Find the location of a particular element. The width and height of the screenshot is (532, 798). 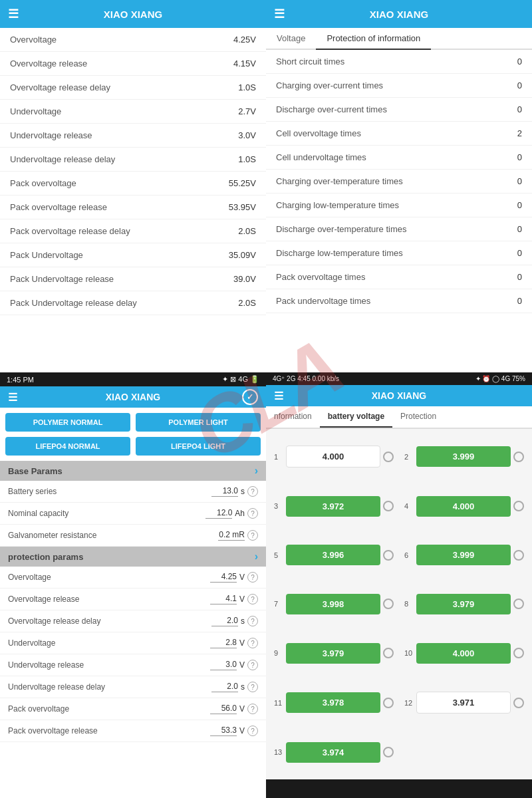

tr-menu-icon: ☰ is located at coordinates (279, 14).